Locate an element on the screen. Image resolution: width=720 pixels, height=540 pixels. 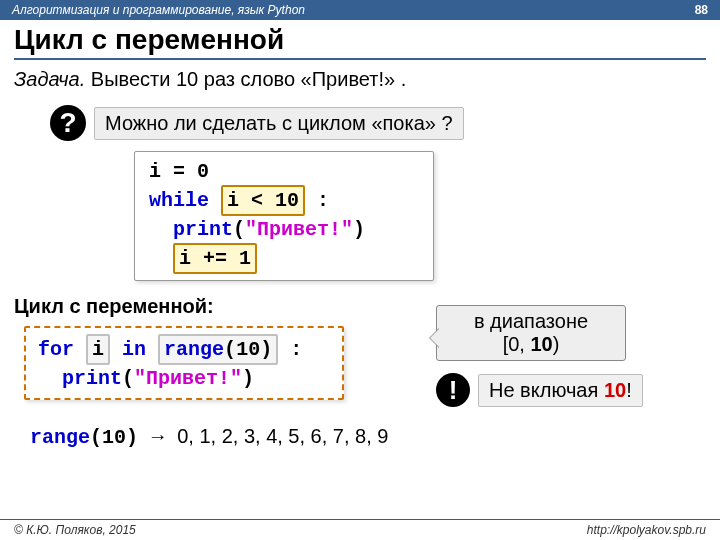
range-line1: в диапазоне is located at coordinates (531, 321).